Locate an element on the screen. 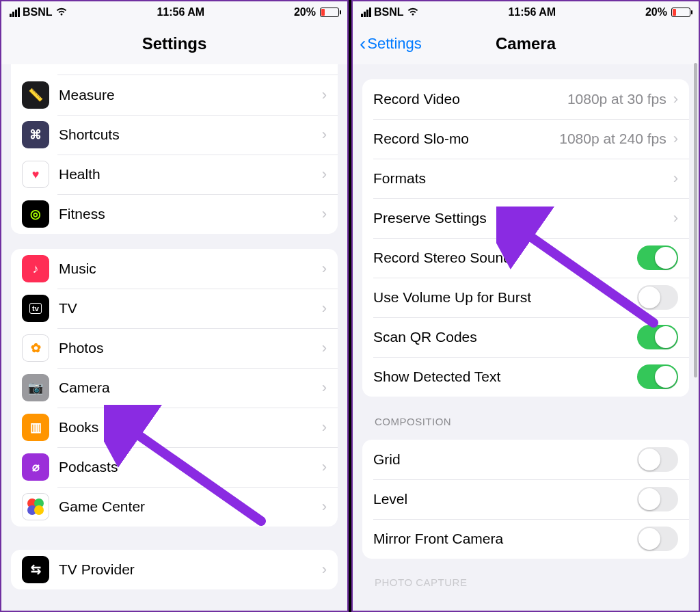  row-label: Game Center is located at coordinates (190, 507).